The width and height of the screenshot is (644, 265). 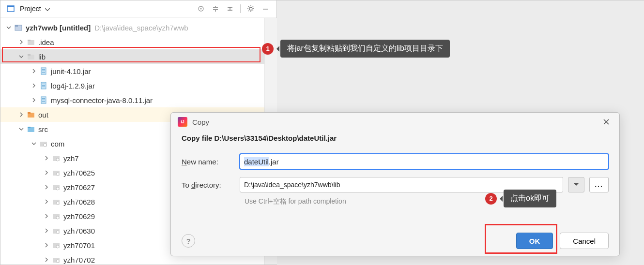 I want to click on intellij-icon: IJ, so click(x=183, y=122).